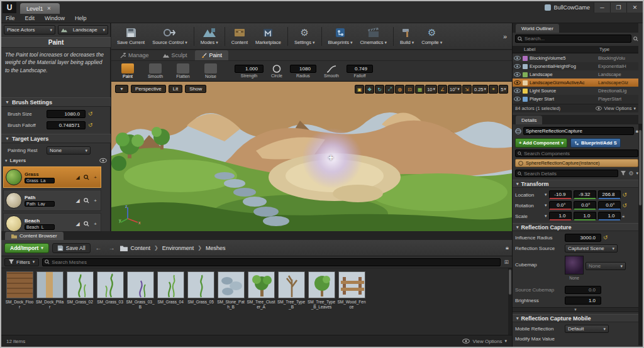 The width and height of the screenshot is (644, 348). I want to click on camera-speed-value: 5▾, so click(503, 89).